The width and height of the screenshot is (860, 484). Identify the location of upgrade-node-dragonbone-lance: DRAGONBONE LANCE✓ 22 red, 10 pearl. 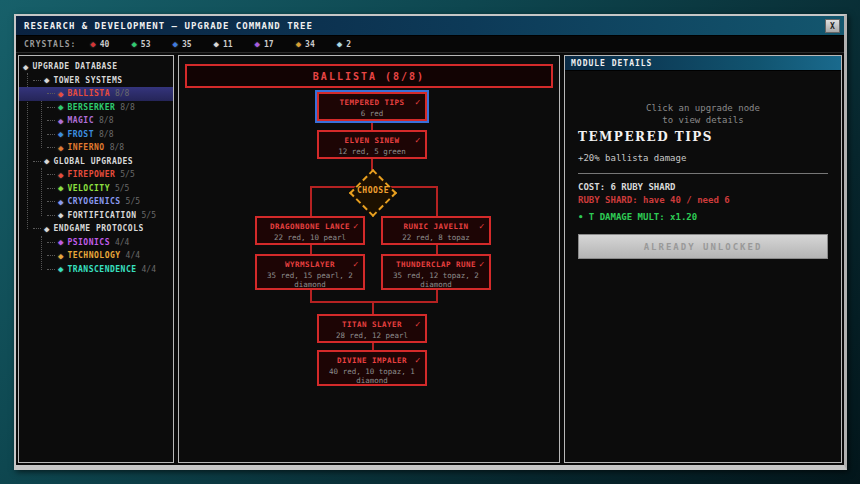
(310, 230).